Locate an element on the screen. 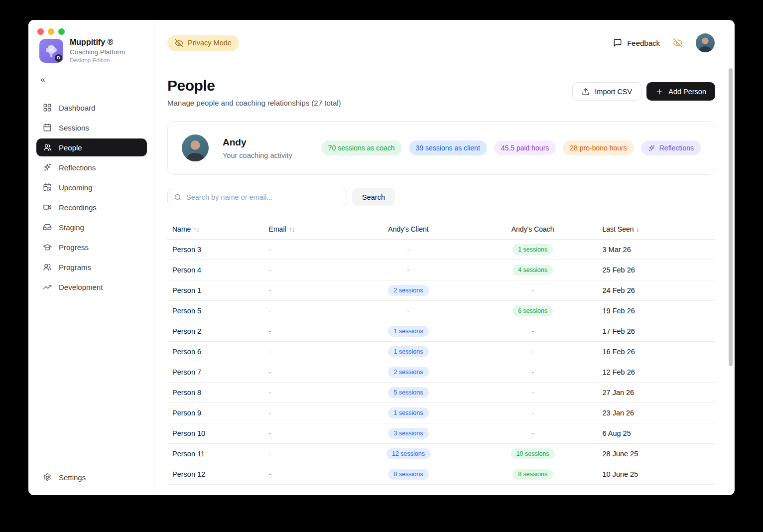 This screenshot has width=763, height=532. sidebar-collapse-button: « is located at coordinates (45, 80).